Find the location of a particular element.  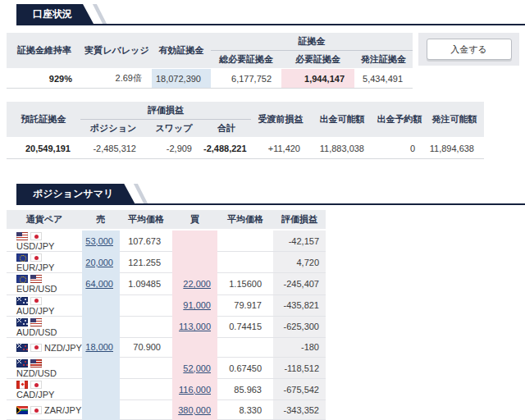

position-row: NZD/USD52,0000.67450-118,512 is located at coordinates (166, 368).